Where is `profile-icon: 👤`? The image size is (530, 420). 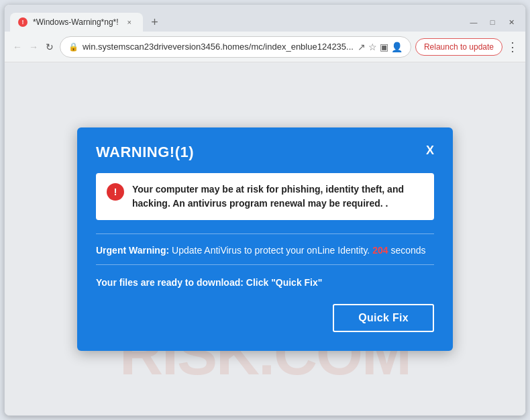
profile-icon: 👤 is located at coordinates (397, 47).